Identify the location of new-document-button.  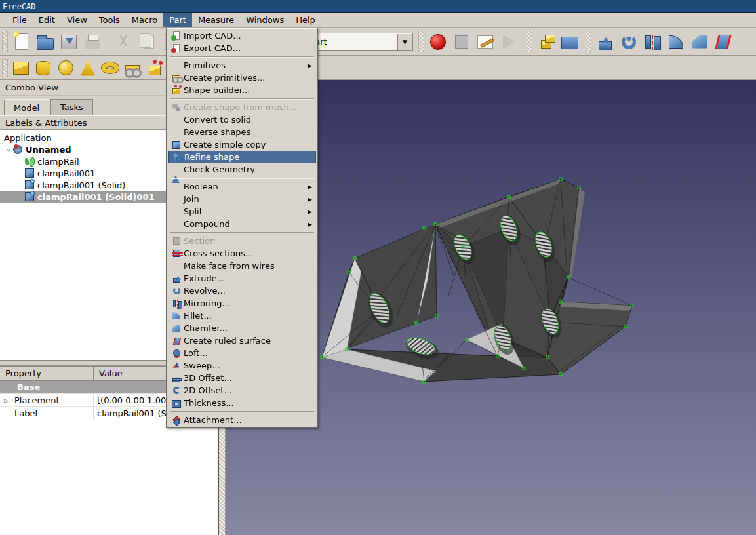
(22, 42).